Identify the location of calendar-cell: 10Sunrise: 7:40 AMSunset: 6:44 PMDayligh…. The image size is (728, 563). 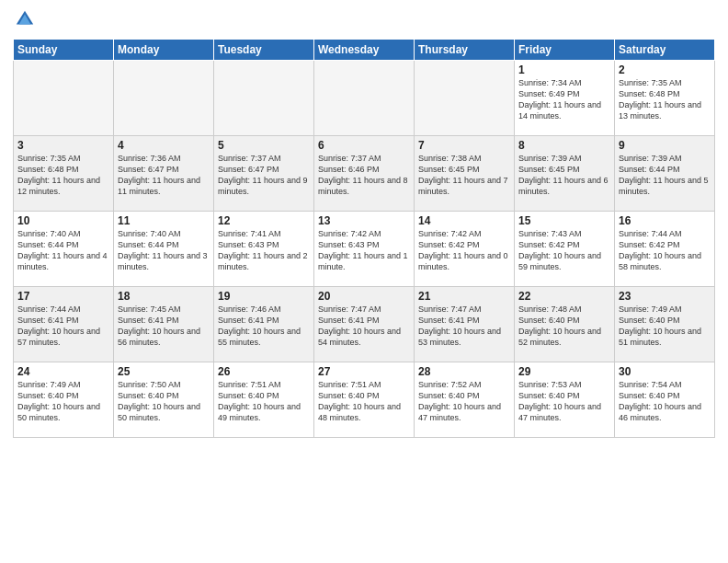
(64, 249).